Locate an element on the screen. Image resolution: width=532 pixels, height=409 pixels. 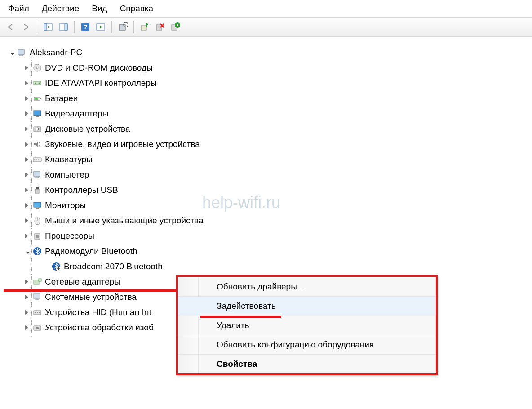
ctx-delete: Удалить is located at coordinates (307, 325).